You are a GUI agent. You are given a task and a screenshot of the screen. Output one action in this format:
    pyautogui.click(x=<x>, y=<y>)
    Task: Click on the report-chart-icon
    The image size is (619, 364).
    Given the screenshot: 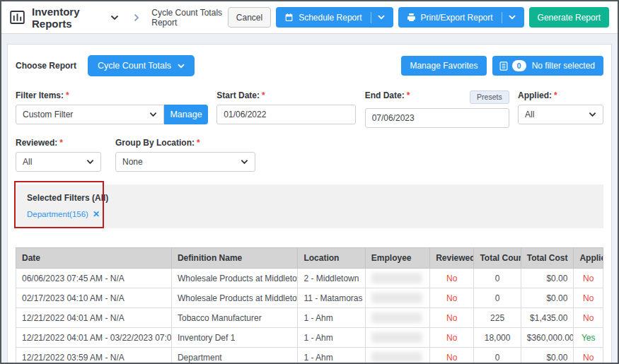 What is the action you would take?
    pyautogui.click(x=17, y=17)
    